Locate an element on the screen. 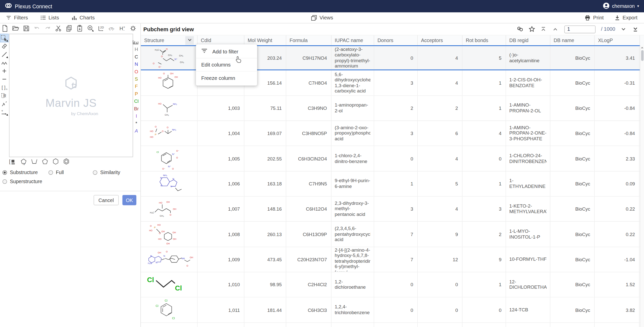 Image resolution: width=644 pixels, height=327 pixels. element-I: I is located at coordinates (136, 116).